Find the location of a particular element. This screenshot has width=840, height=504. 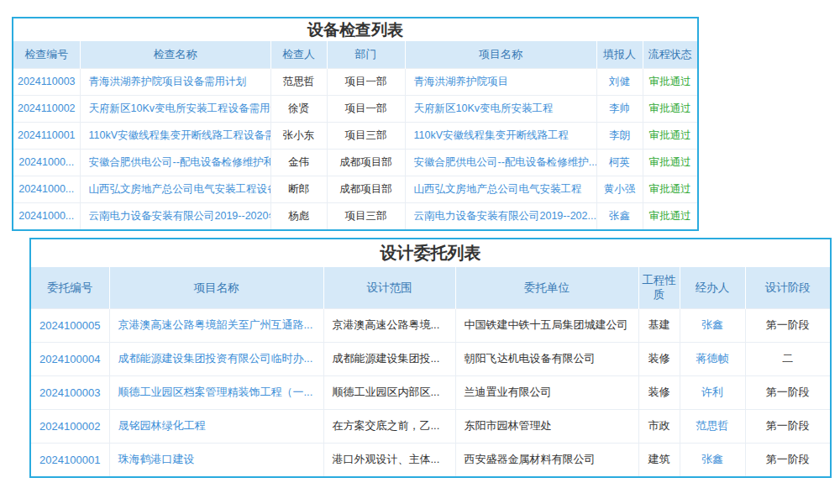

project-name-link: 珠海鹤港口建设 is located at coordinates (217, 459).